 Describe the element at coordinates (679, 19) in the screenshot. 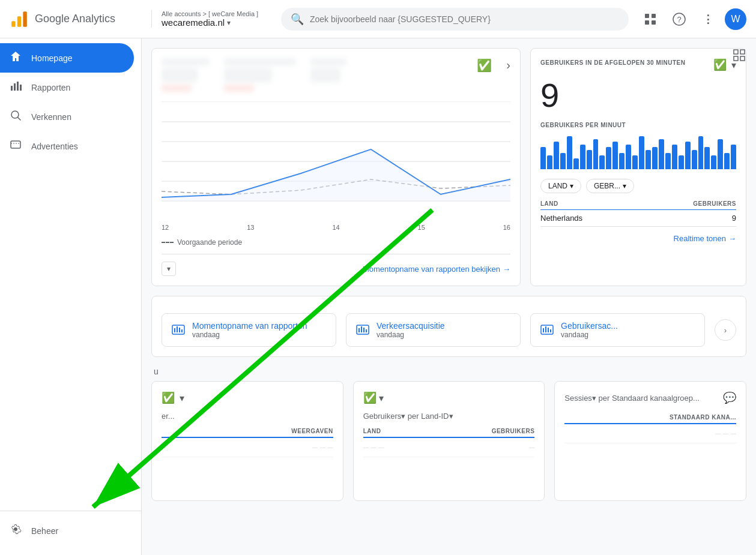

I see `help-button: ?` at that location.